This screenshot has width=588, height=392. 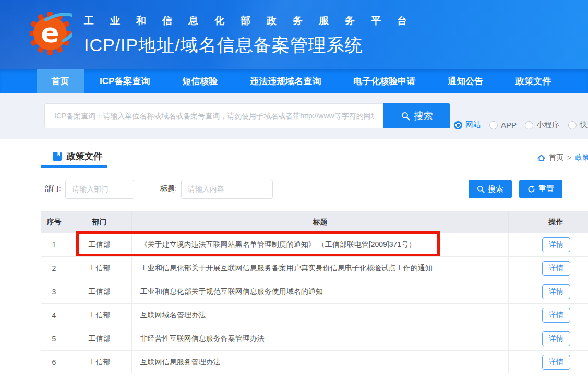 What do you see at coordinates (125, 81) in the screenshot?
I see `nav-item-icp-query: ICP备案查询` at bounding box center [125, 81].